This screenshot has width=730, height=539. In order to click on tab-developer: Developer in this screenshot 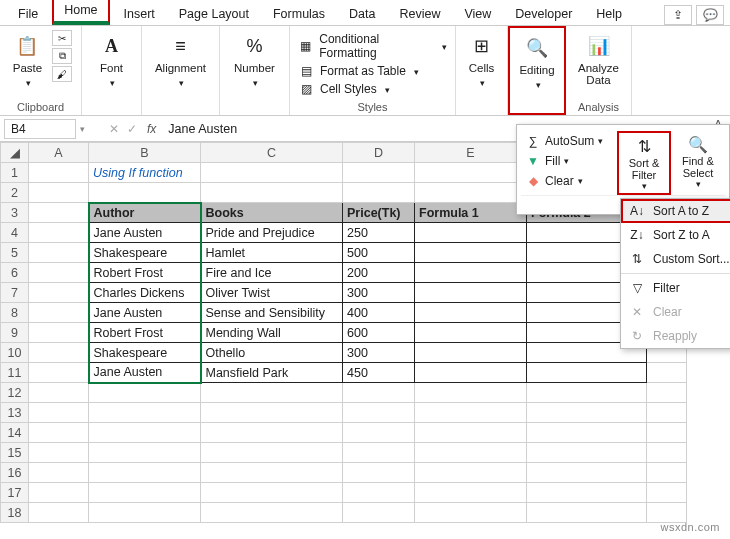, I will do `click(544, 14)`.